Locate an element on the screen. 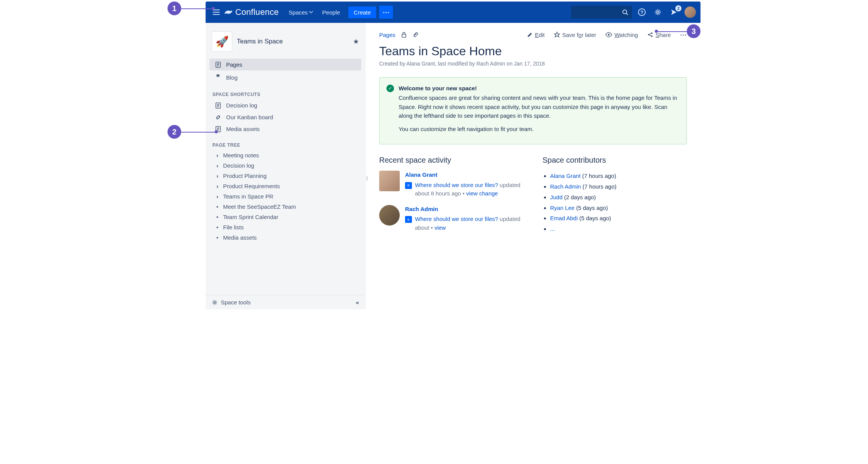 This screenshot has height=464, width=868. check-icon: ✓ is located at coordinates (390, 88).